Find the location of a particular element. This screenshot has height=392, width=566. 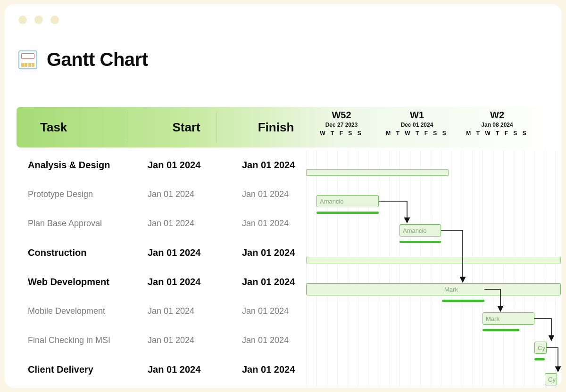

timeline-weeks: W52 Dec 27 2023 W T F S S W1 Dec 01 2024… is located at coordinates (430, 127).